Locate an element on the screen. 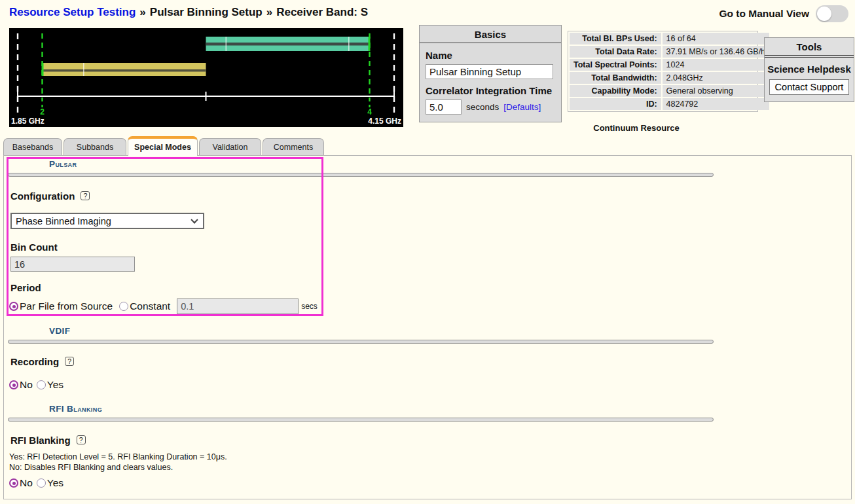 This screenshot has width=855, height=504. radio-rfi-no-label: No is located at coordinates (26, 483).